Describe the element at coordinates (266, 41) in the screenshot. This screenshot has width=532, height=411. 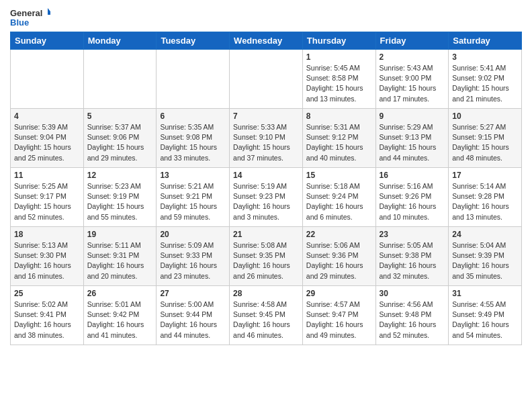
I see `calendar-header-row: SundayMondayTuesdayWednesdayThursdayFrid…` at that location.